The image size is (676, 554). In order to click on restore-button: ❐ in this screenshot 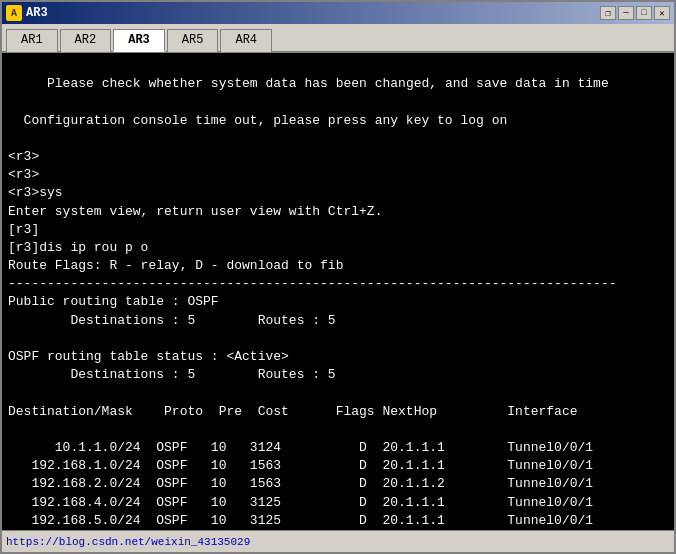, I will do `click(608, 13)`.